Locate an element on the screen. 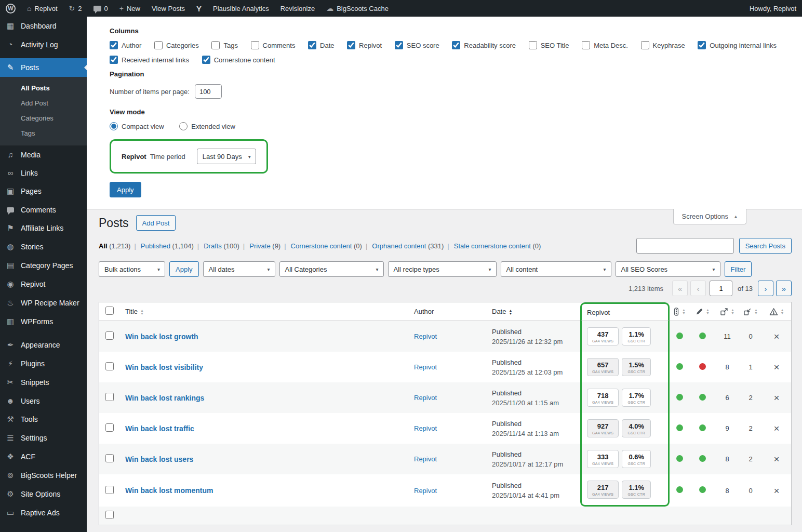 The image size is (802, 532). extended-view-option: Extended view is located at coordinates (207, 126).